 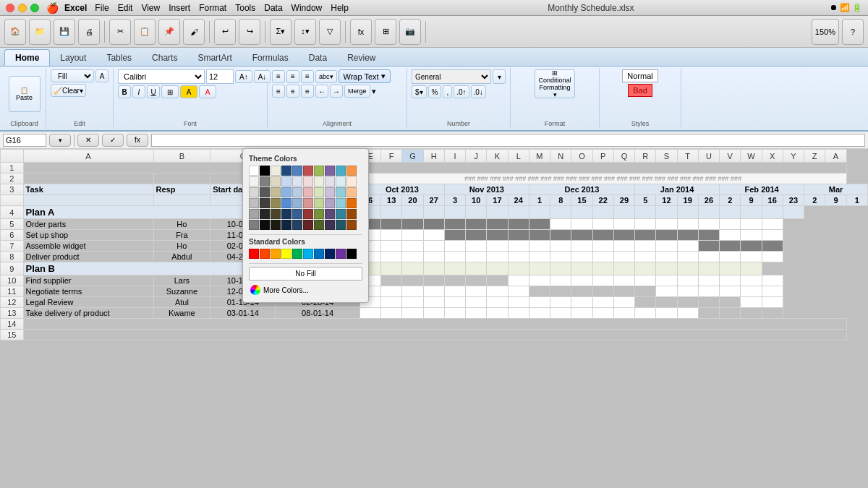 I want to click on resp-cell: Ho, so click(x=182, y=224).